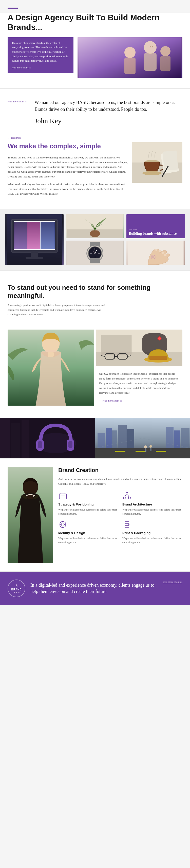  I want to click on hero-image, so click(130, 58).